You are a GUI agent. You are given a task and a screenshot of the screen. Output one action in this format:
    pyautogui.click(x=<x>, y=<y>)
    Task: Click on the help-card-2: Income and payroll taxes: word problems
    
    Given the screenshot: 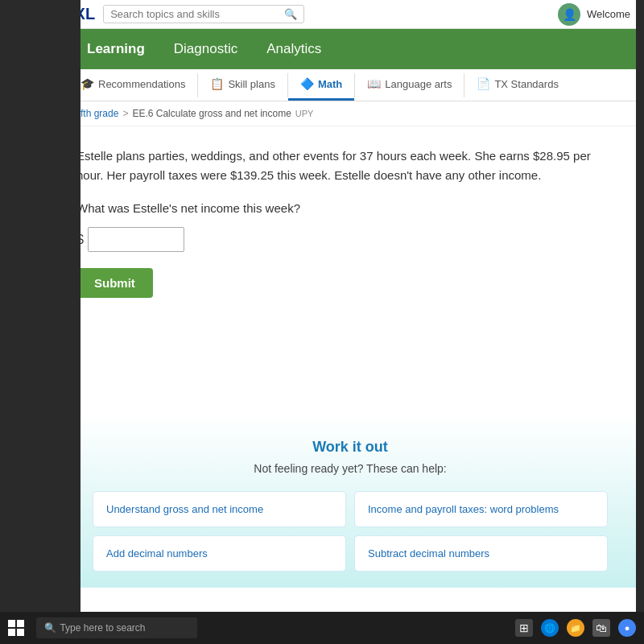 What is the action you would take?
    pyautogui.click(x=481, y=509)
    